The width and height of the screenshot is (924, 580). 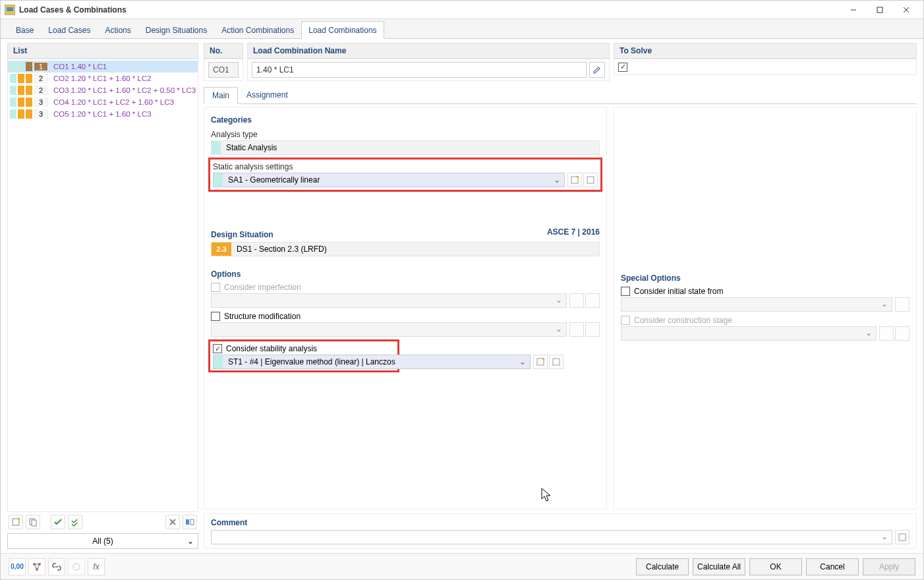 I want to click on edit-stability-icon, so click(x=556, y=362).